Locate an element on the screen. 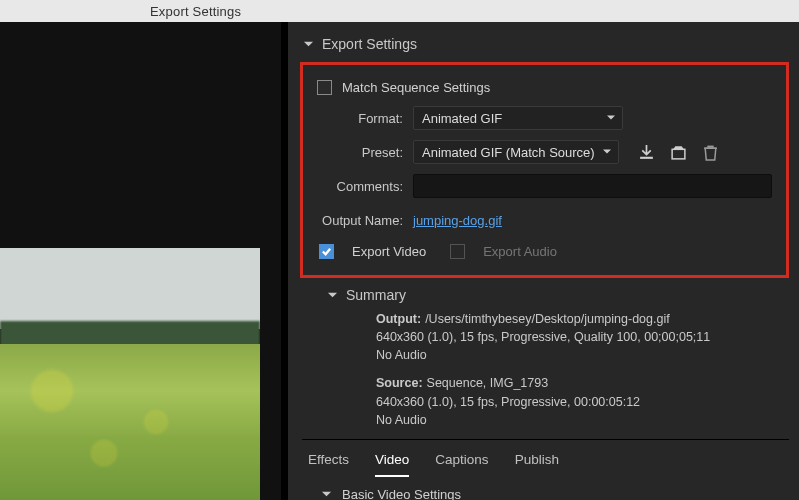 This screenshot has height=500, width=799. export-video-checkbox is located at coordinates (326, 252).